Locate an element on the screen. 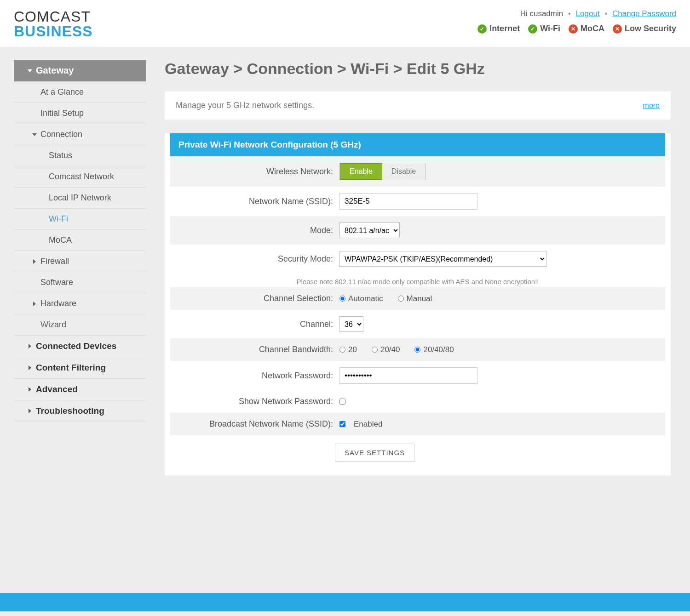 This screenshot has height=616, width=690. disable-button: Disable is located at coordinates (404, 171).